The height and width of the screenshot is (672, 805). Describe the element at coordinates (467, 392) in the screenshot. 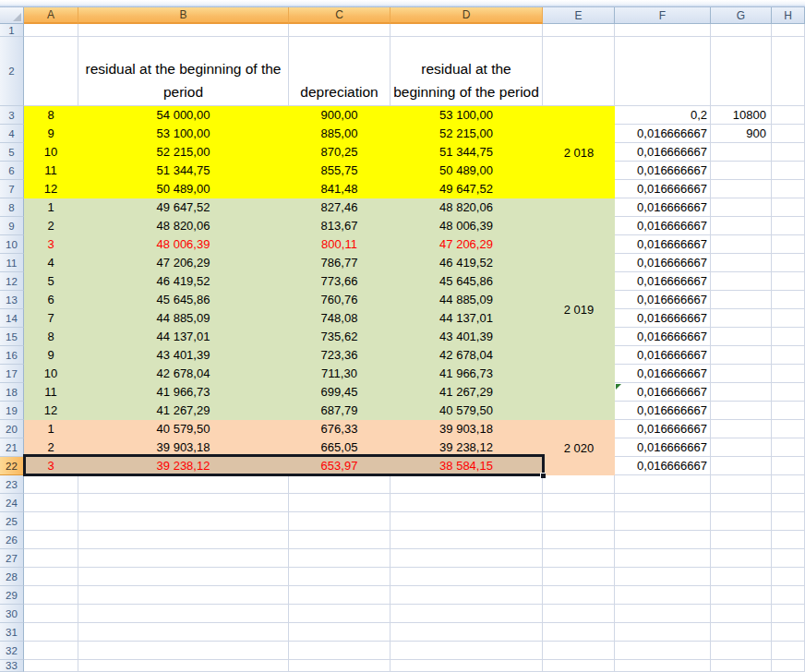

I see `cell-D18: 41 267,29` at that location.